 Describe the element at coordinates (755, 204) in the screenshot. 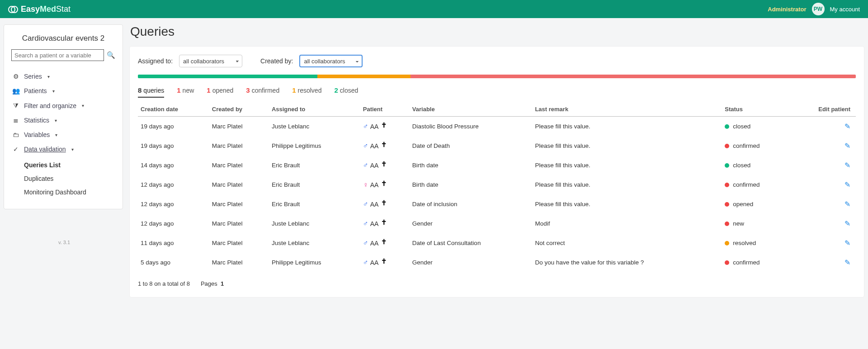

I see `cell-status: opened` at that location.